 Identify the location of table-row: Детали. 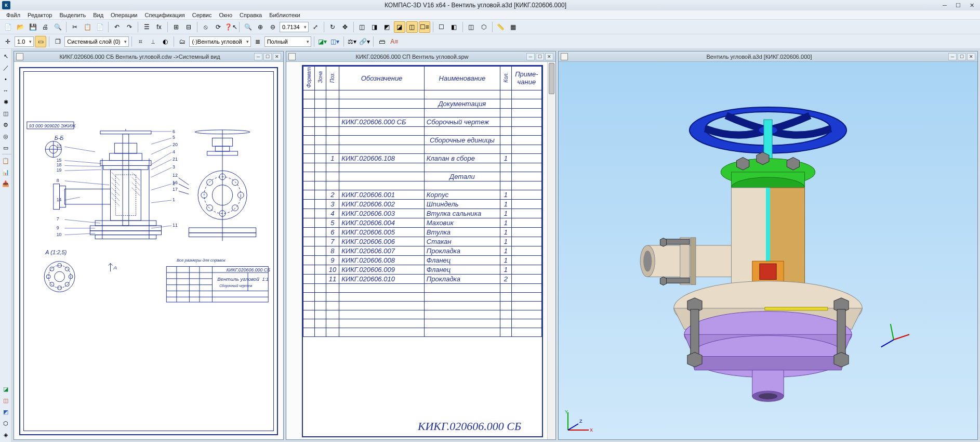
(423, 176).